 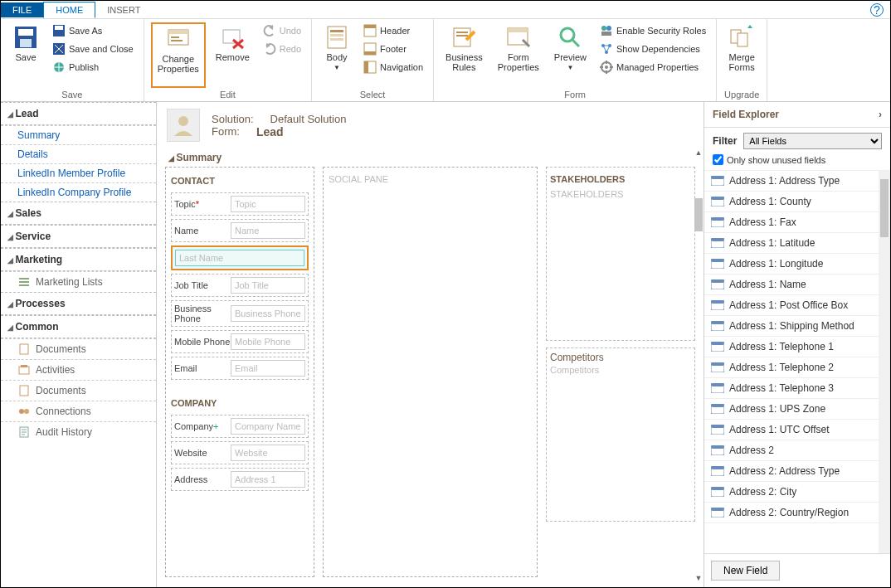 I want to click on stakeholders-section: STAKEHOLDERS STAKEHOLDERS, so click(x=621, y=254).